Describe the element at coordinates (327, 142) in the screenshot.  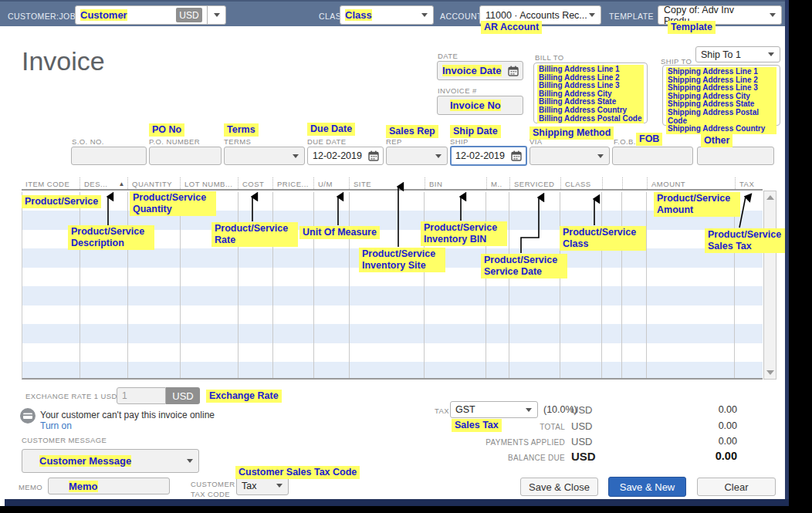
I see `due-date-label: DUE DATE` at that location.